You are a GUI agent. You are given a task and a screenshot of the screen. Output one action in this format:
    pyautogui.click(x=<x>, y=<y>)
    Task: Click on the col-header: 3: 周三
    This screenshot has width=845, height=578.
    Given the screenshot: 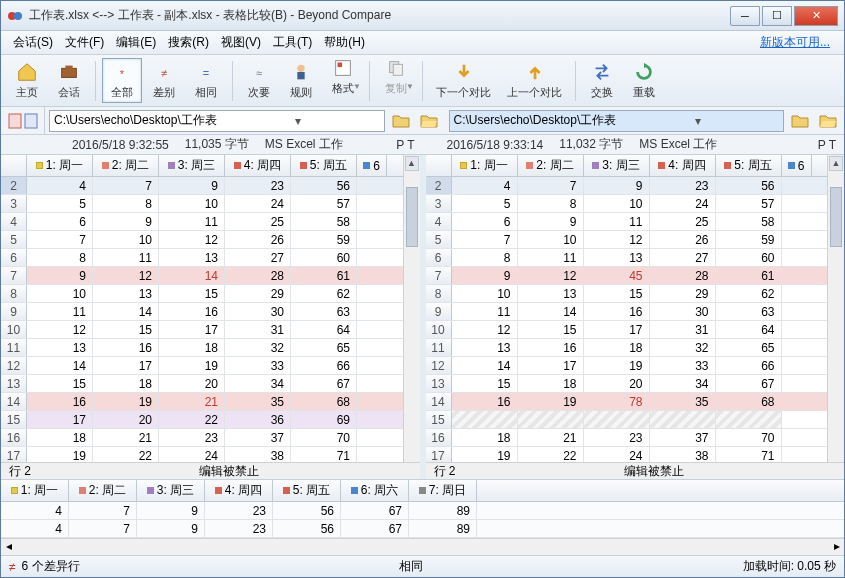 What is the action you would take?
    pyautogui.click(x=192, y=166)
    